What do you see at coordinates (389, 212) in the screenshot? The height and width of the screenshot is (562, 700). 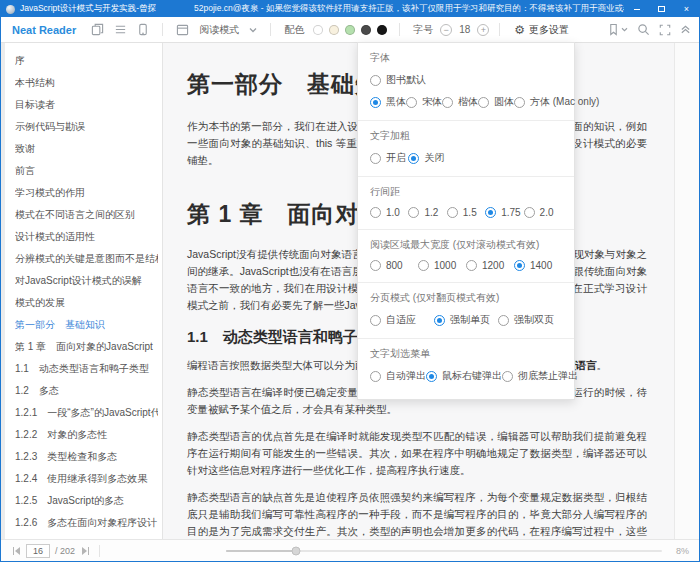 I see `radio-option: 1.0` at bounding box center [389, 212].